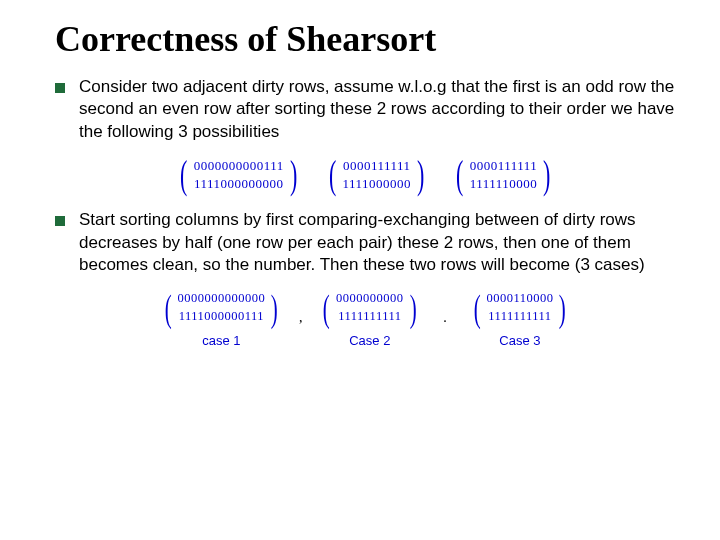 The image size is (720, 540). Describe the element at coordinates (222, 299) in the screenshot. I see `case-1-row-1: 0000000000000` at that location.